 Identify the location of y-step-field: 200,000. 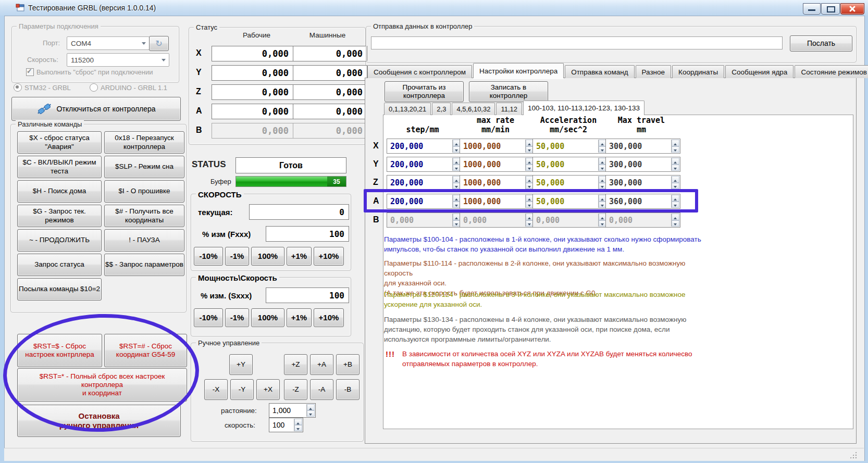
(424, 165).